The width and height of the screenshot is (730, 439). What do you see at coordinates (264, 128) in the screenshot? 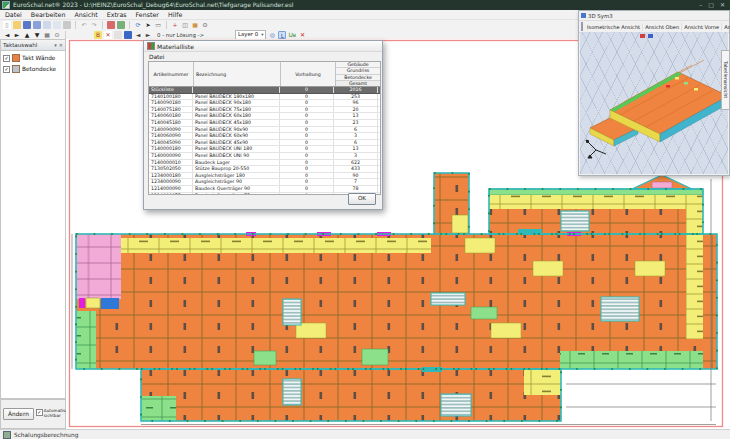
I see `material-table: Artikelnummer Bezeichnung Vorhaltung Geb…` at bounding box center [264, 128].